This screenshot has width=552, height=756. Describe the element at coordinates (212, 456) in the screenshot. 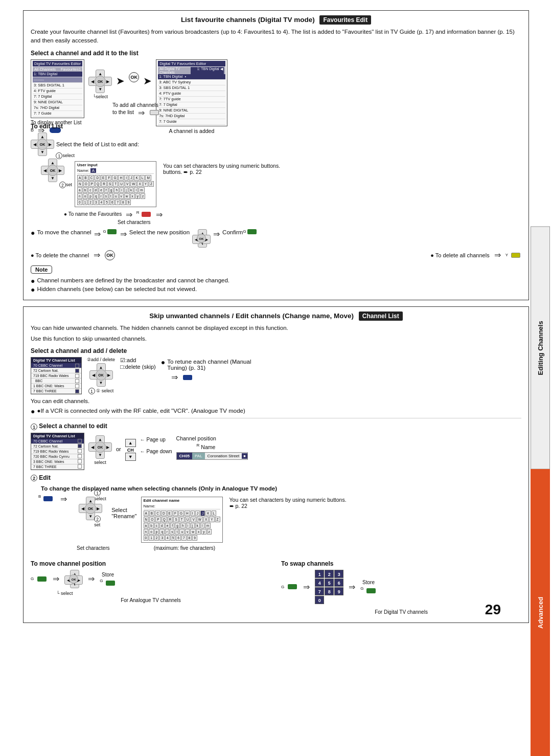

I see `ch-info-bar: CH05 PAL Coronation Street ■` at that location.